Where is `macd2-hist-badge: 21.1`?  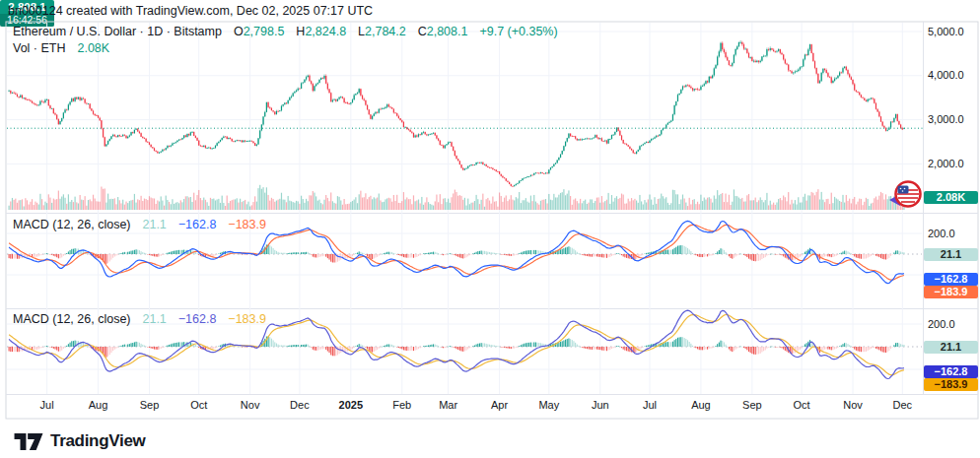
macd2-hist-badge: 21.1 is located at coordinates (950, 347).